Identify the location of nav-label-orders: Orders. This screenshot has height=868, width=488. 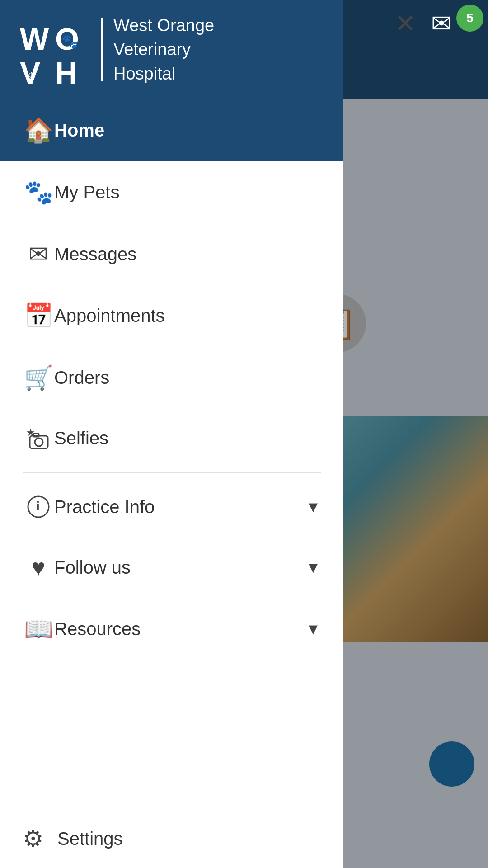
(188, 378).